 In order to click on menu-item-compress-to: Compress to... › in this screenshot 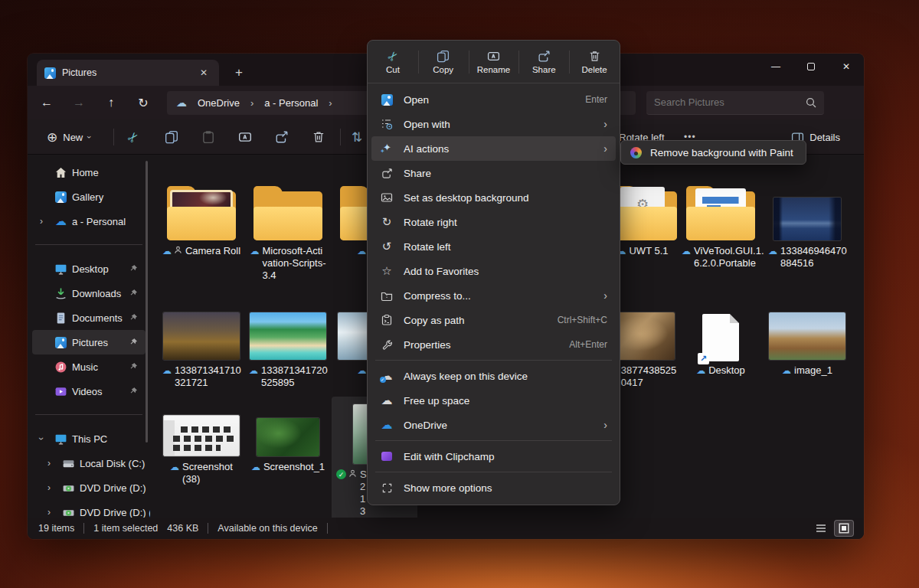, I will do `click(493, 296)`.